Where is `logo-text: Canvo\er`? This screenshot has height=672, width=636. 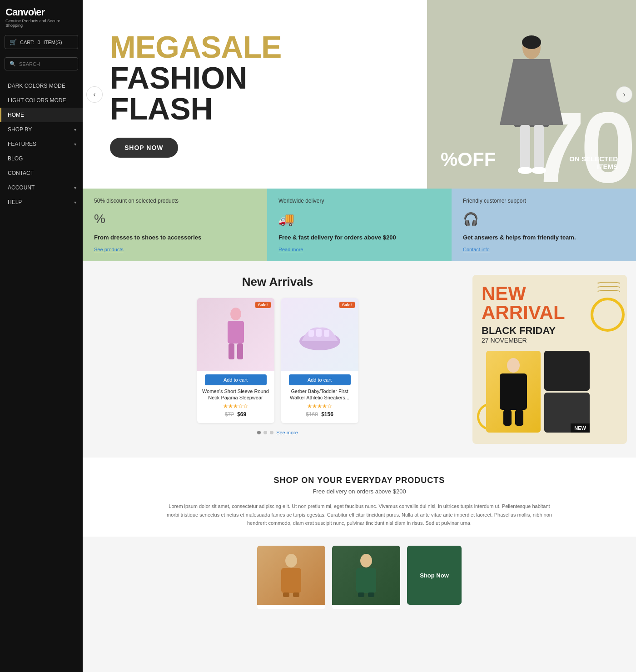
logo-text: Canvo\er is located at coordinates (41, 12).